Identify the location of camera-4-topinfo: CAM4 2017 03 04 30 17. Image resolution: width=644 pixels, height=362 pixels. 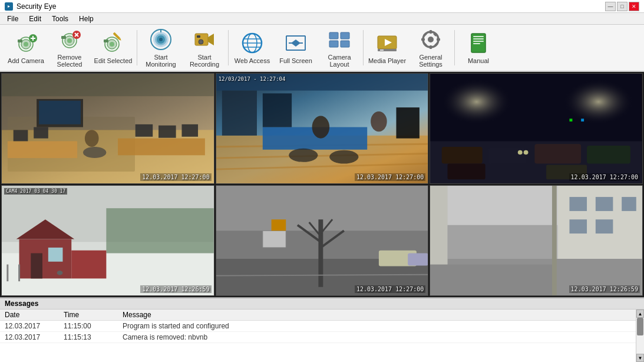
(35, 191).